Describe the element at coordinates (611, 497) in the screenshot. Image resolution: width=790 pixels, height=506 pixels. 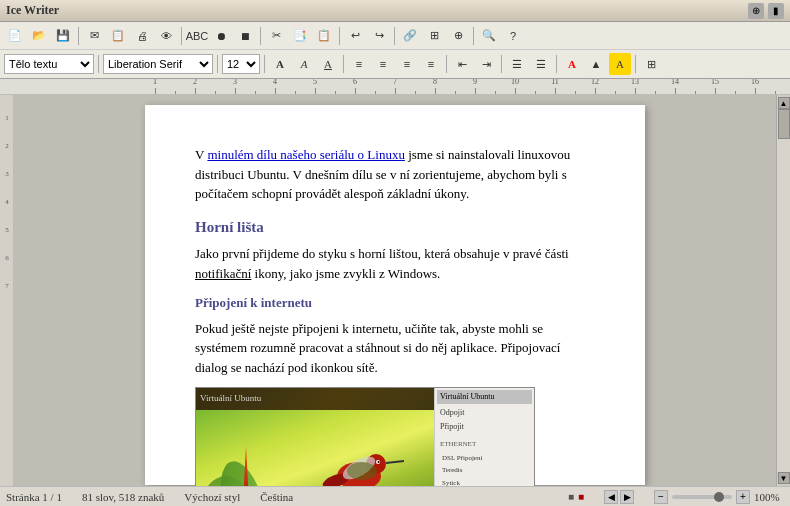
I see `page-prev-button: ◀` at that location.